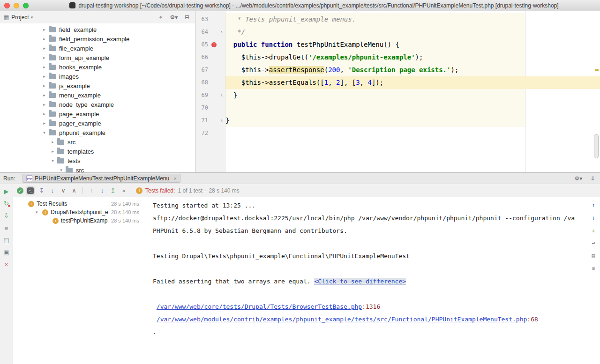  Describe the element at coordinates (98, 39) in the screenshot. I see `project-tree-item: ▸field_permission_example` at that location.